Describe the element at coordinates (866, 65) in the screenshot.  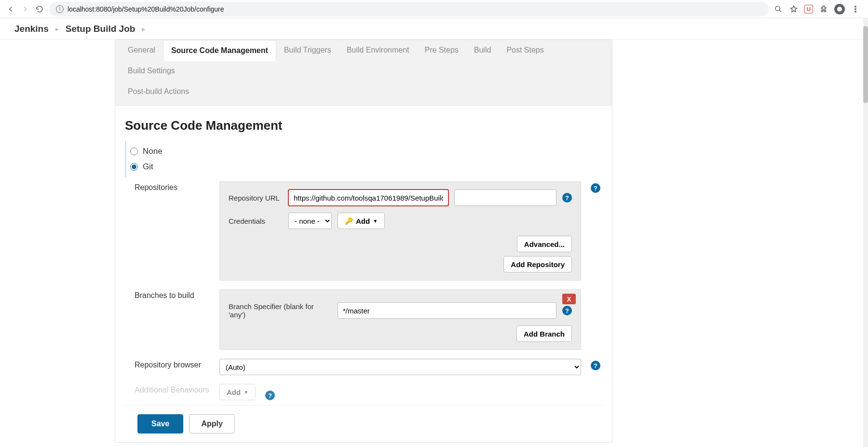
I see `scrollbar-thumb` at that location.